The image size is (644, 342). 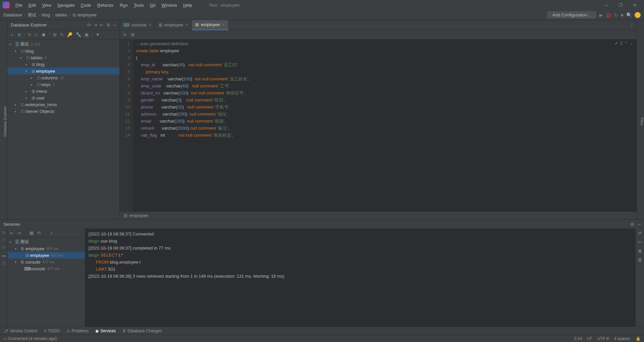 I want to click on tree-table-employee: ▾⊞ employee, so click(x=63, y=71).